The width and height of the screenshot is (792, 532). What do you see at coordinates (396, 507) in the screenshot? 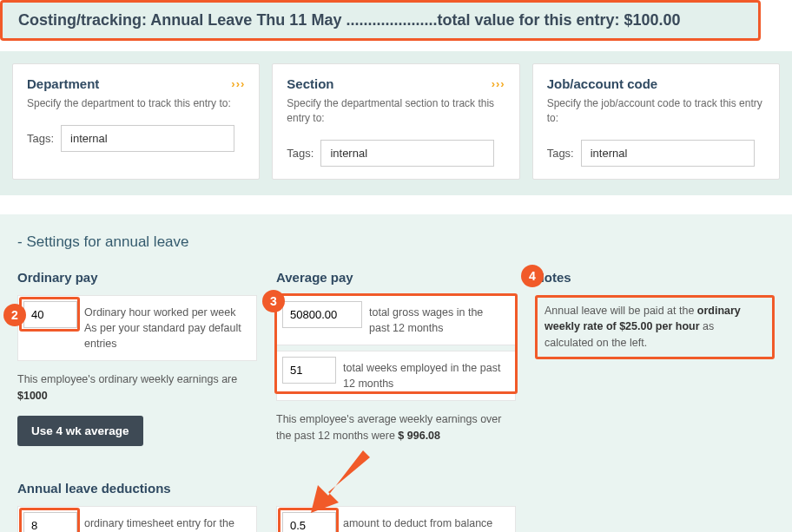
I see `deductions-section: Annual leave deductions ordinary timeshe…` at bounding box center [396, 507].